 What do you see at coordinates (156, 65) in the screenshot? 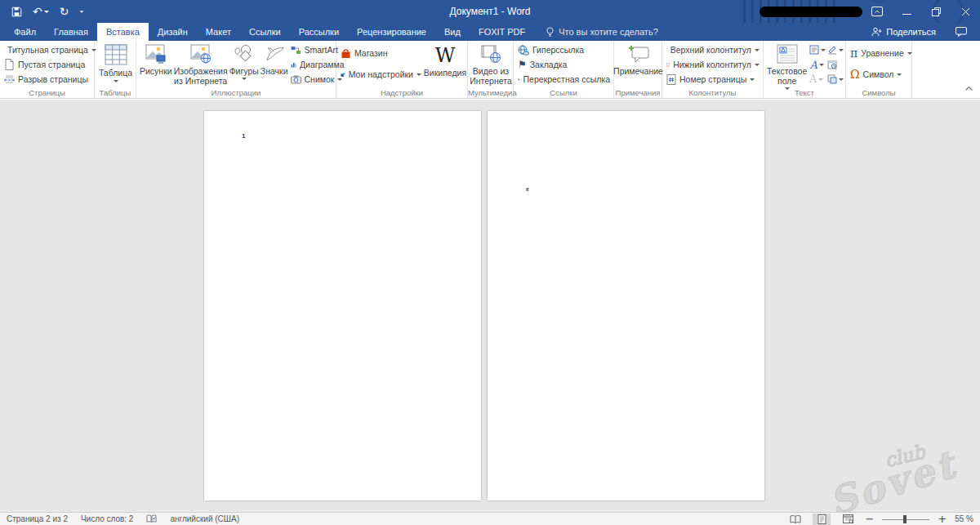
I see `pictures-button: Рисунки` at bounding box center [156, 65].